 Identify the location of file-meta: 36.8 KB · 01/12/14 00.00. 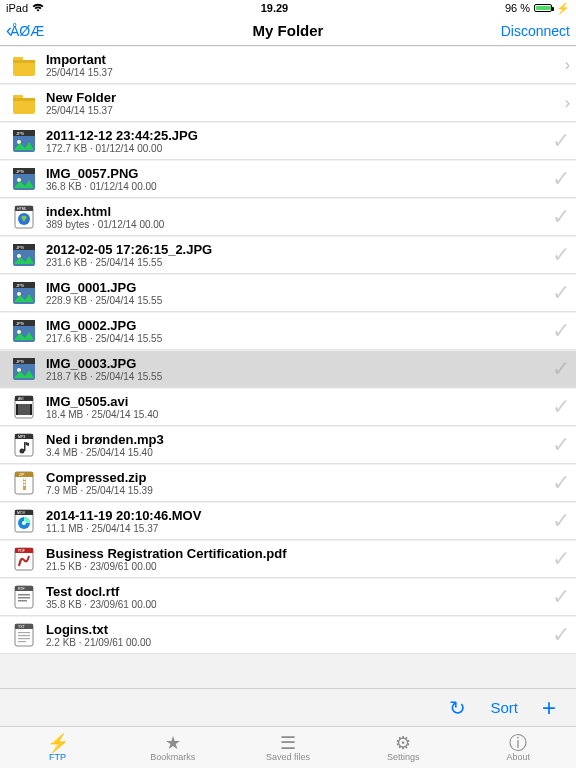
(297, 186).